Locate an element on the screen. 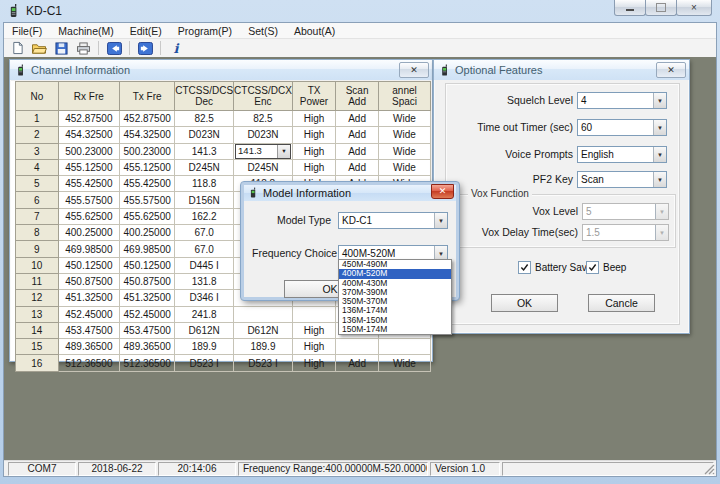  model-dialog-close-icon: ✕ is located at coordinates (442, 192).